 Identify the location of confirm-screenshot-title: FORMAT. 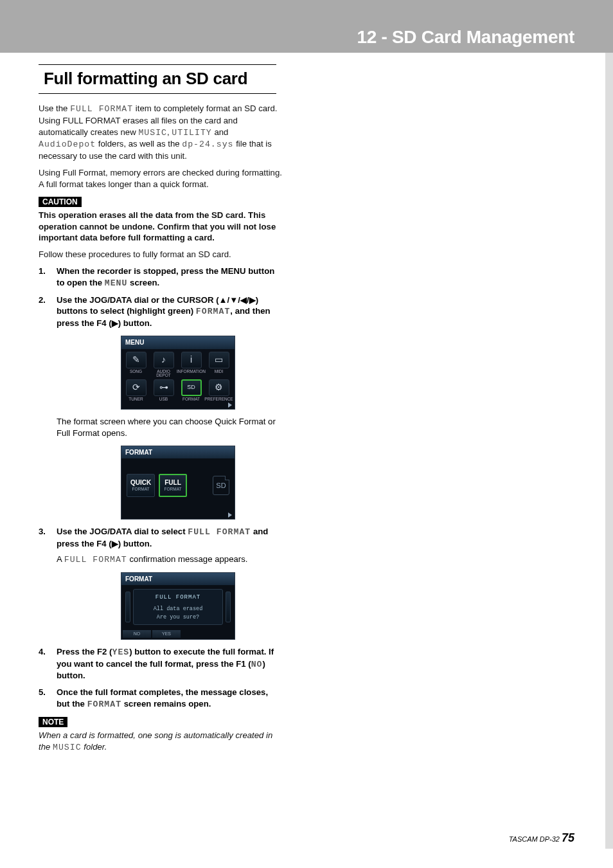
(178, 579).